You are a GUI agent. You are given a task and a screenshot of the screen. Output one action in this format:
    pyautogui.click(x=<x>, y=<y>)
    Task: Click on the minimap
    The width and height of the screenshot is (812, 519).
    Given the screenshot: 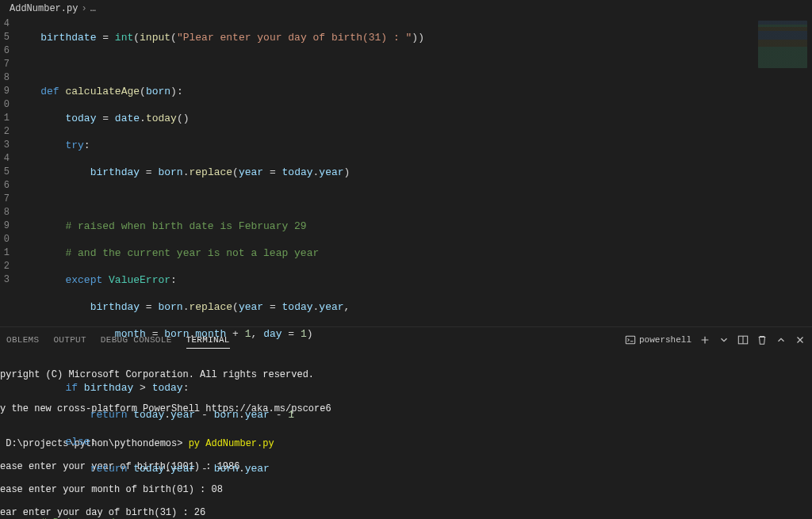 What is the action you would take?
    pyautogui.click(x=783, y=44)
    